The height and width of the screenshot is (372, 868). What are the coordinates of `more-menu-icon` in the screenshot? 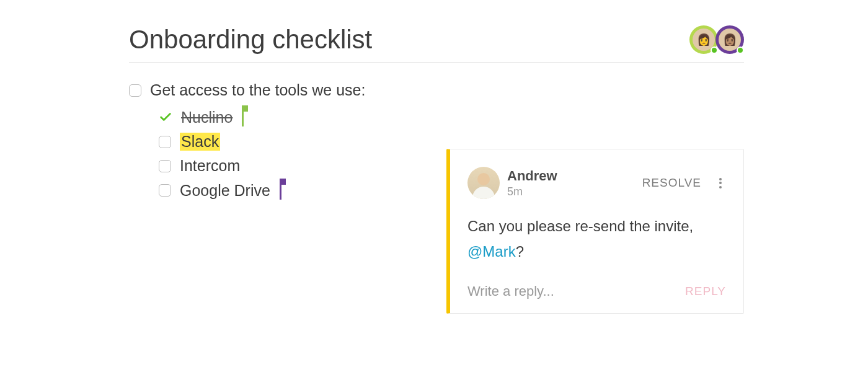 It's located at (720, 183).